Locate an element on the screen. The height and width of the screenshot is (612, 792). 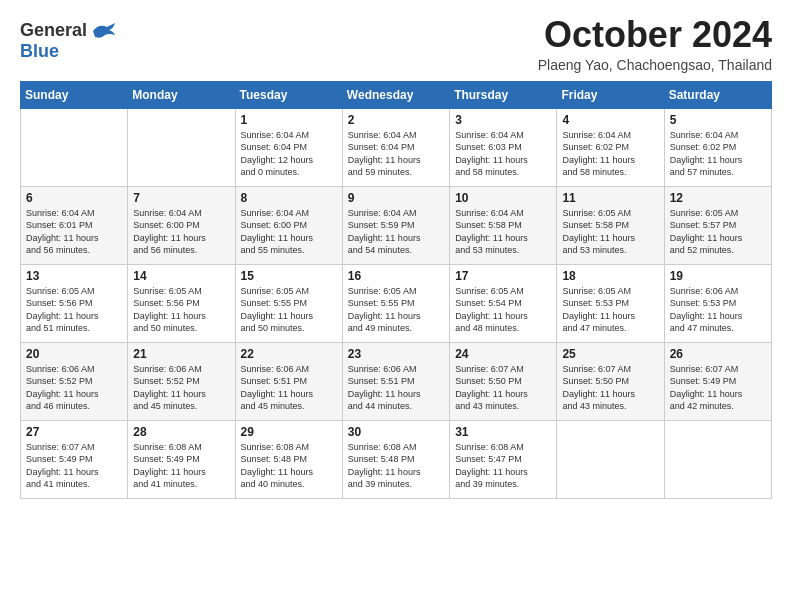
weekday-header: Wednesday is located at coordinates (396, 94).